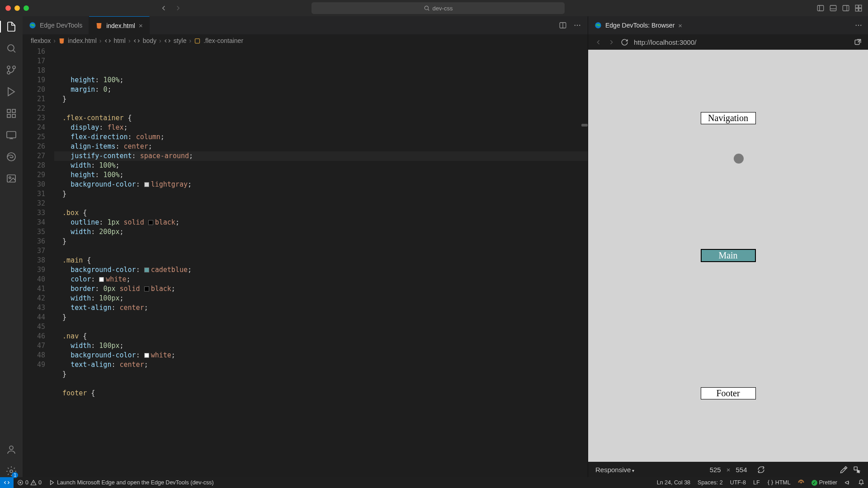 The width and height of the screenshot is (868, 488). What do you see at coordinates (11, 178) in the screenshot?
I see `image-activity` at bounding box center [11, 178].